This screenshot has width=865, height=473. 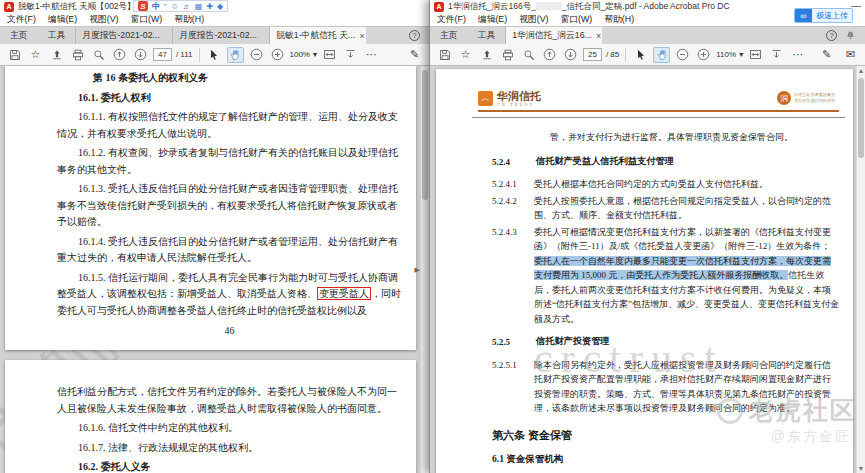 What do you see at coordinates (220, 6) in the screenshot?
I see `ime-toolbox-icon: ◆` at bounding box center [220, 6].